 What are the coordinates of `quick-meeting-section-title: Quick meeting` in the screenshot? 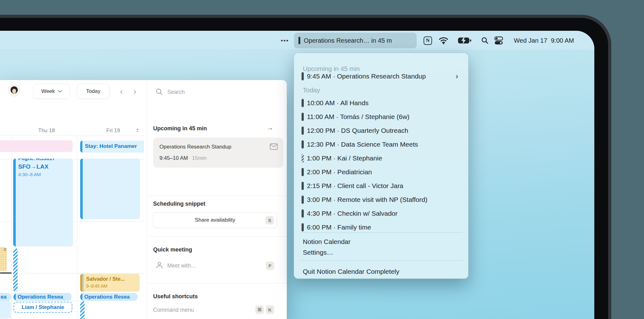 It's located at (173, 250).